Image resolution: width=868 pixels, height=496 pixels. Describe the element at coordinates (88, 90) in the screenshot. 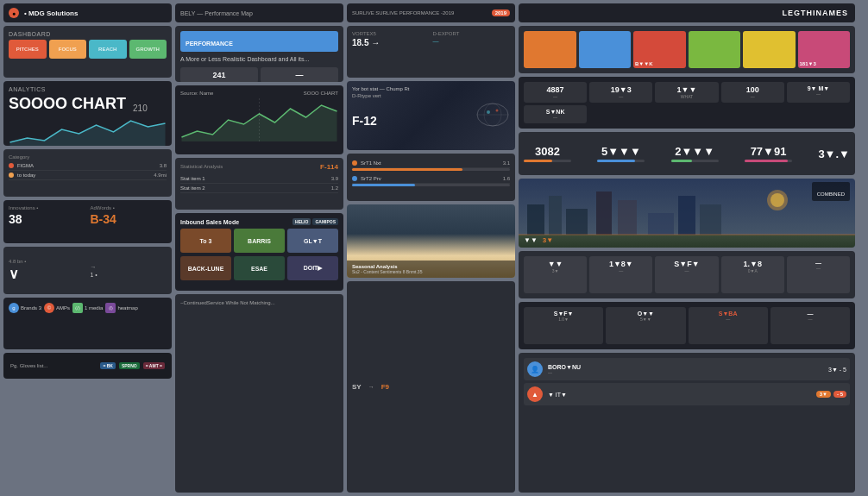

I see `col1-p2-title: ANALYTICS` at that location.